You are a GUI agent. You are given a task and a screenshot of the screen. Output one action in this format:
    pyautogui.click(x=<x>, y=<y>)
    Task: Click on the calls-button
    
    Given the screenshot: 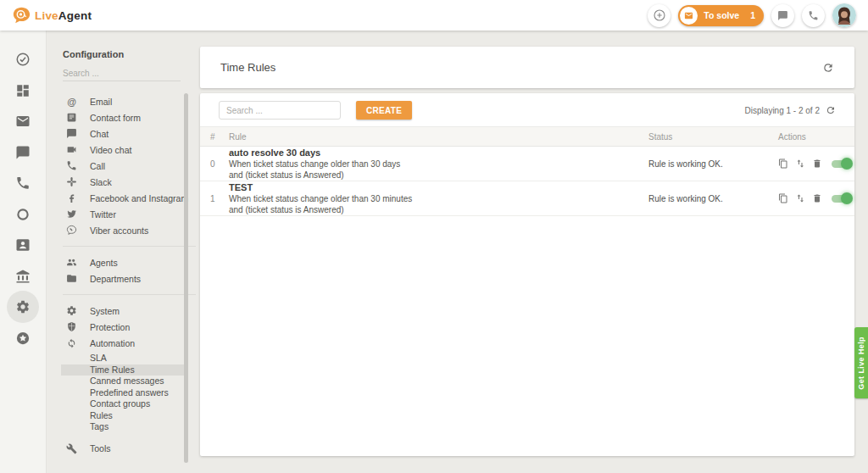 What is the action you would take?
    pyautogui.click(x=814, y=15)
    